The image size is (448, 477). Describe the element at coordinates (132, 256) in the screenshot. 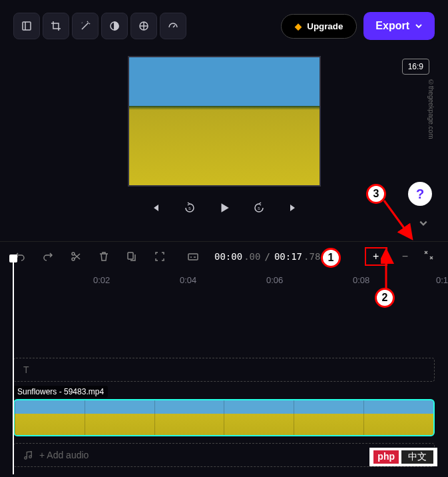

I see `copy-icon` at that location.